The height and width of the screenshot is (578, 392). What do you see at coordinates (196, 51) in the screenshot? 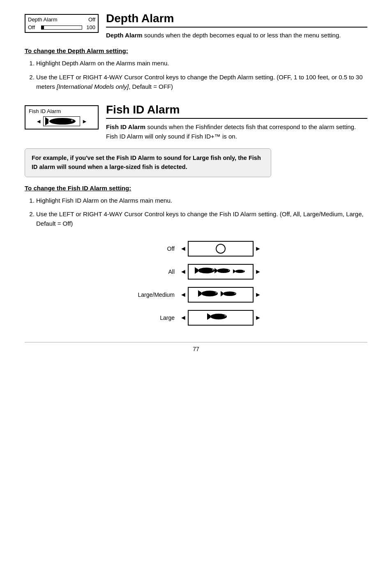
I see `depth-alarm-change-heading: To change the Depth Alarm setting:` at bounding box center [196, 51].